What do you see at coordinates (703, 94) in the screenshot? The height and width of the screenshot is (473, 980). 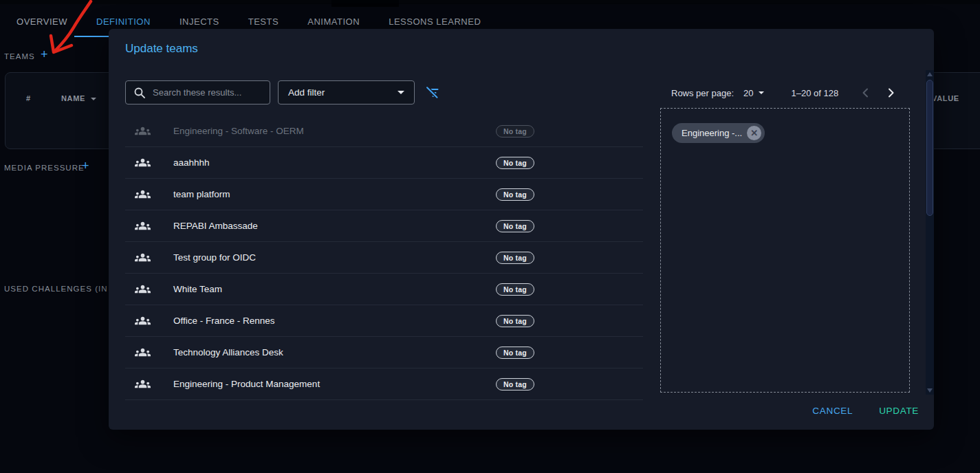 I see `rows-per-page-label: Rows per page:` at bounding box center [703, 94].